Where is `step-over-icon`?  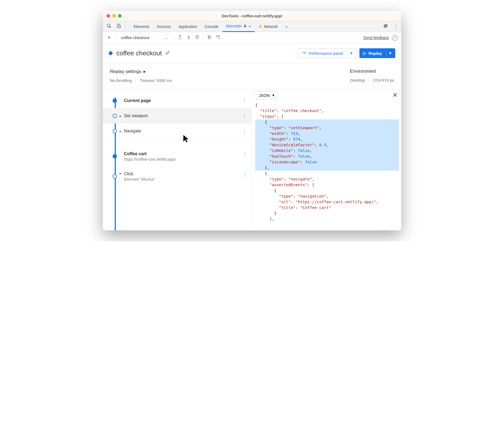
step-over-icon is located at coordinates (218, 38).